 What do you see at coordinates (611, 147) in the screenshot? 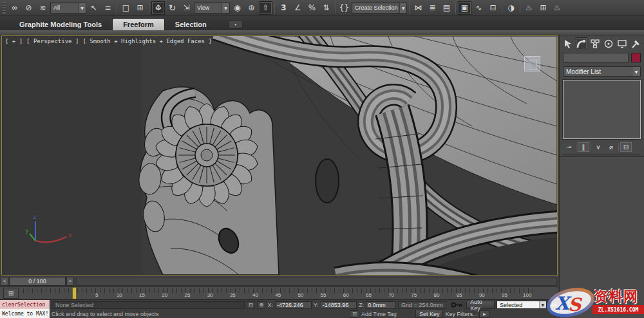
I see `remove-modifier-button: ⌀` at bounding box center [611, 147].